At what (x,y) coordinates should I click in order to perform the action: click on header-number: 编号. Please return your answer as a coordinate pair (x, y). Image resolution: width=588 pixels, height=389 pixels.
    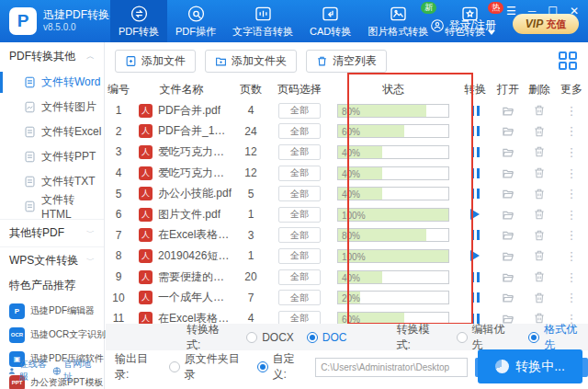
    Looking at the image, I should click on (119, 90).